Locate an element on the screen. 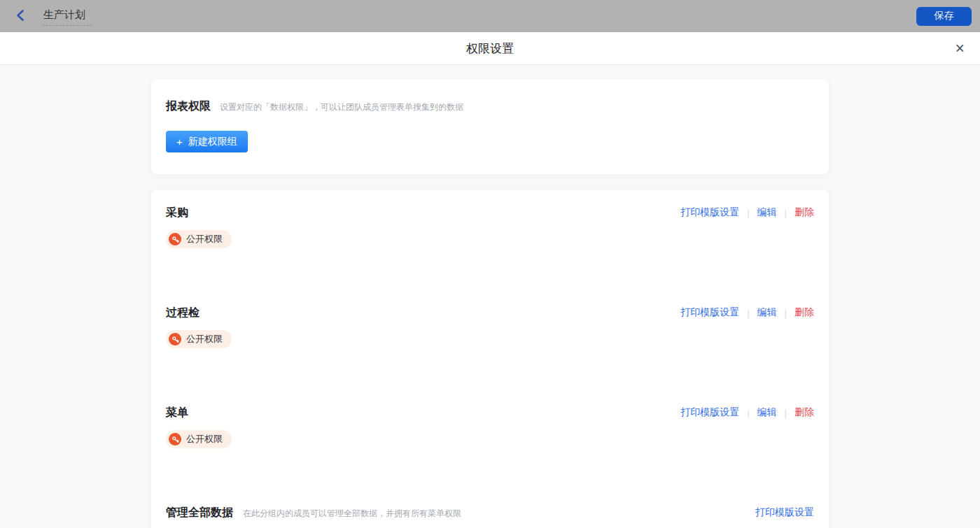 The image size is (980, 528). permission-group: 采购 打印模版设置|编辑|删除 公开权限 is located at coordinates (490, 255).